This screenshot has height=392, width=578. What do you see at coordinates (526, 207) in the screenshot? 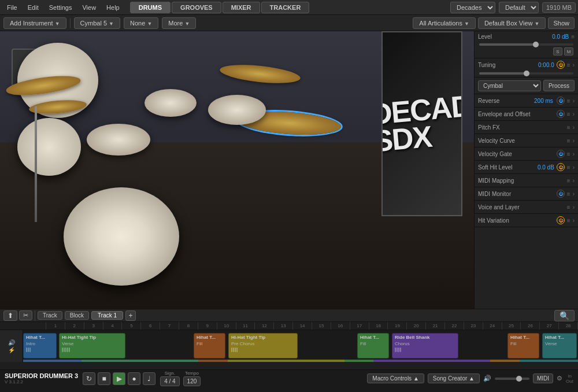
I see `voice-layer-row: Voice and Layer ≡ ›` at bounding box center [526, 207].